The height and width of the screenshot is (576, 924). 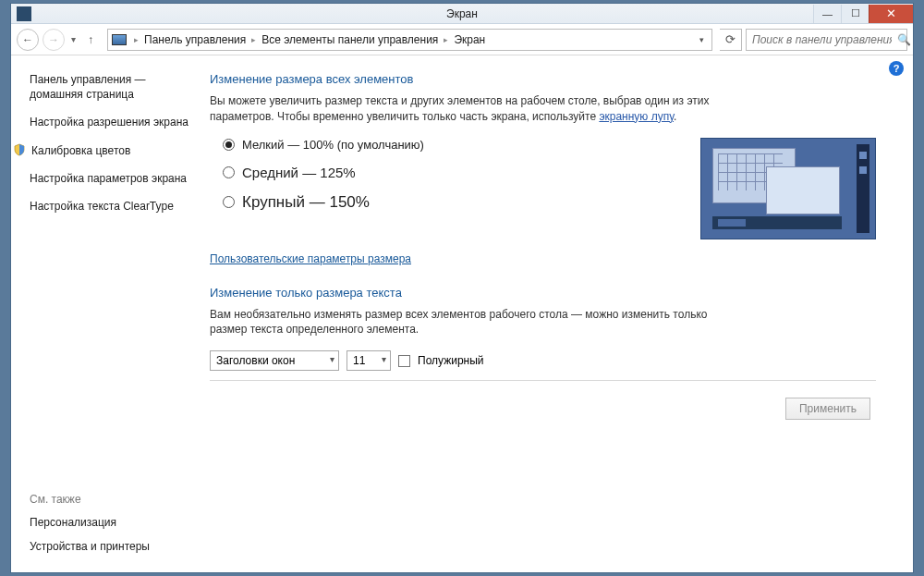 What do you see at coordinates (111, 122) in the screenshot?
I see `sidebar-item-resolution: Настройка разрешения экрана` at bounding box center [111, 122].